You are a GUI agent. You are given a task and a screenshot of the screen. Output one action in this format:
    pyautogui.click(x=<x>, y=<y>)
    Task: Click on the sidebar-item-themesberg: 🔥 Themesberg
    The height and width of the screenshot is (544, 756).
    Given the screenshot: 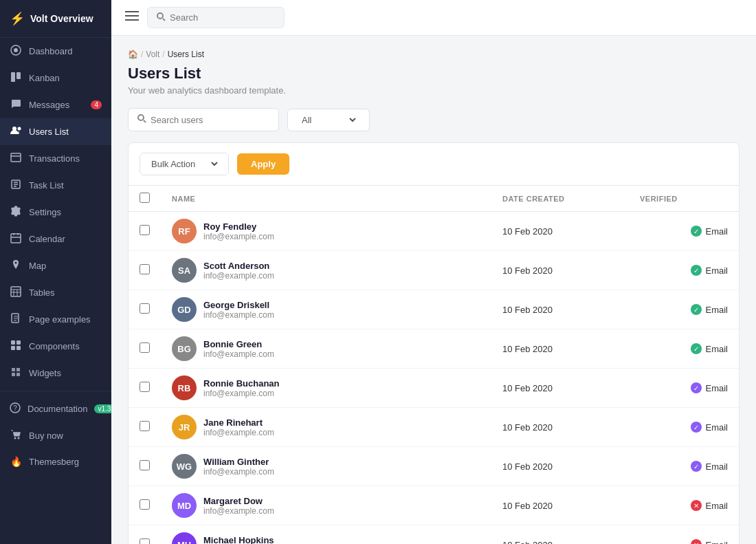 What is the action you would take?
    pyautogui.click(x=56, y=461)
    